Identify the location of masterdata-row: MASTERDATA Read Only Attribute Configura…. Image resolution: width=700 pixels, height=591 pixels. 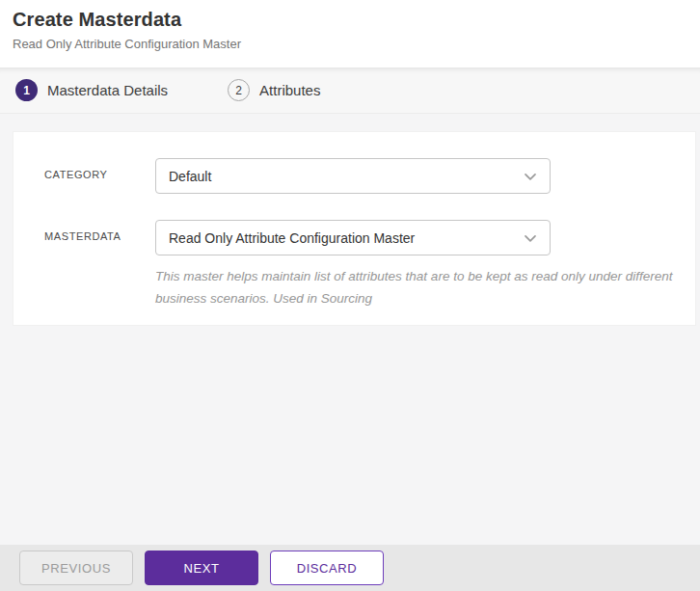
(370, 264).